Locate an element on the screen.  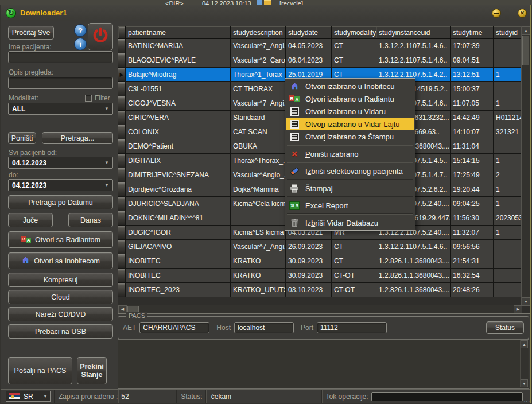
table-cell: CT-OT is located at coordinates (354, 290).